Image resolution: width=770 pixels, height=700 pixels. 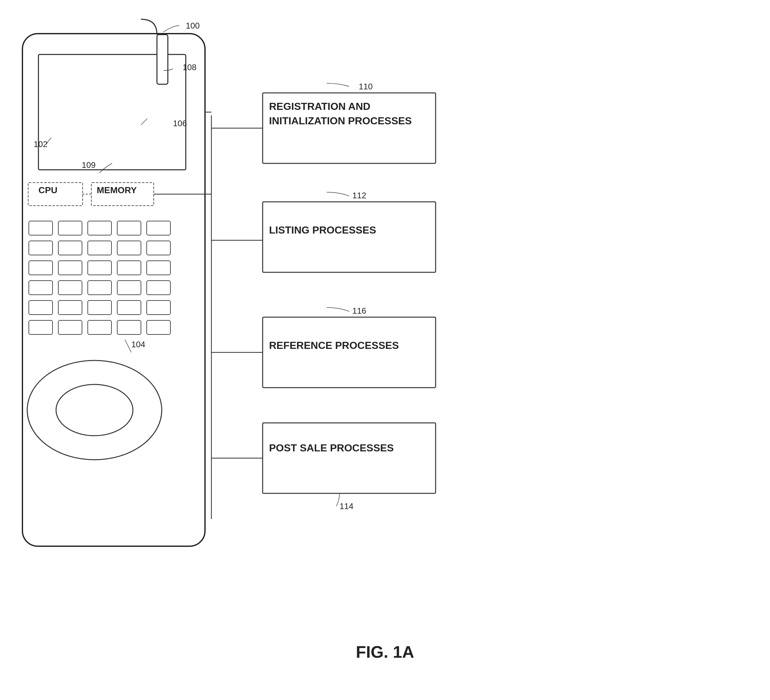 I want to click on process-box-114-text: POST SALE PROCESSES, so click(x=349, y=448).